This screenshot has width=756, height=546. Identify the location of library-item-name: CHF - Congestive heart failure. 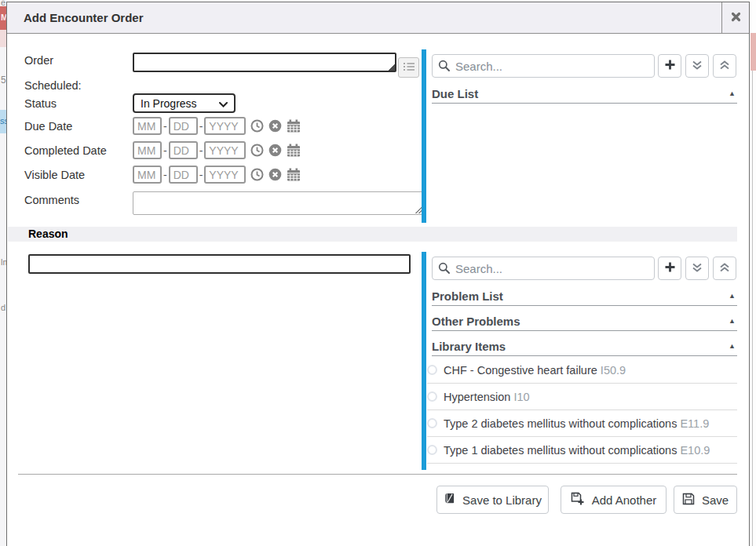
(520, 370).